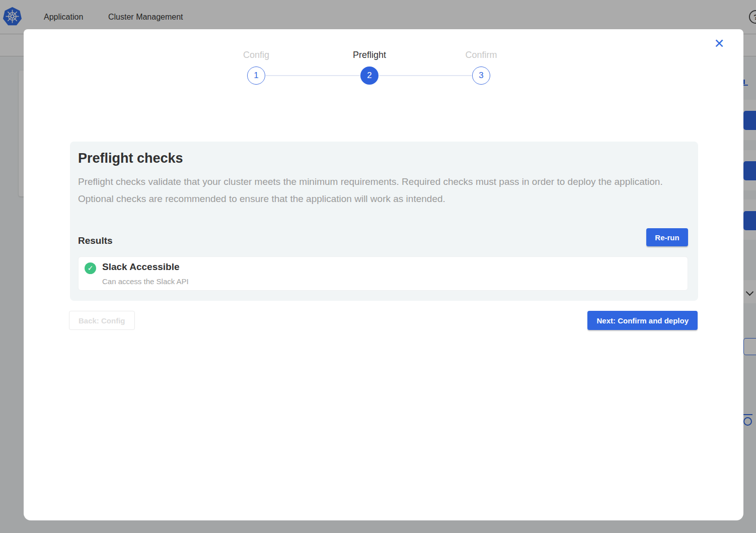  What do you see at coordinates (369, 76) in the screenshot?
I see `step-circle-preflight: 2` at bounding box center [369, 76].